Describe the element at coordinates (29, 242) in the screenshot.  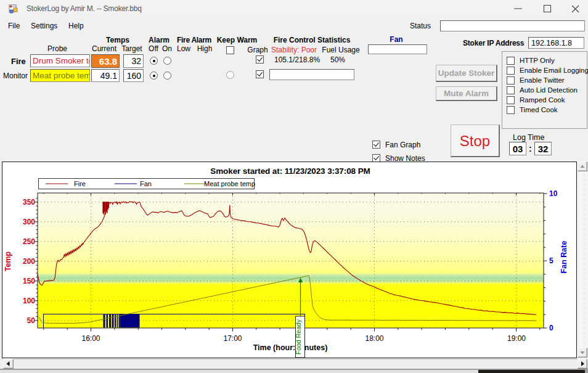
I see `svg-text: 250` at that location.